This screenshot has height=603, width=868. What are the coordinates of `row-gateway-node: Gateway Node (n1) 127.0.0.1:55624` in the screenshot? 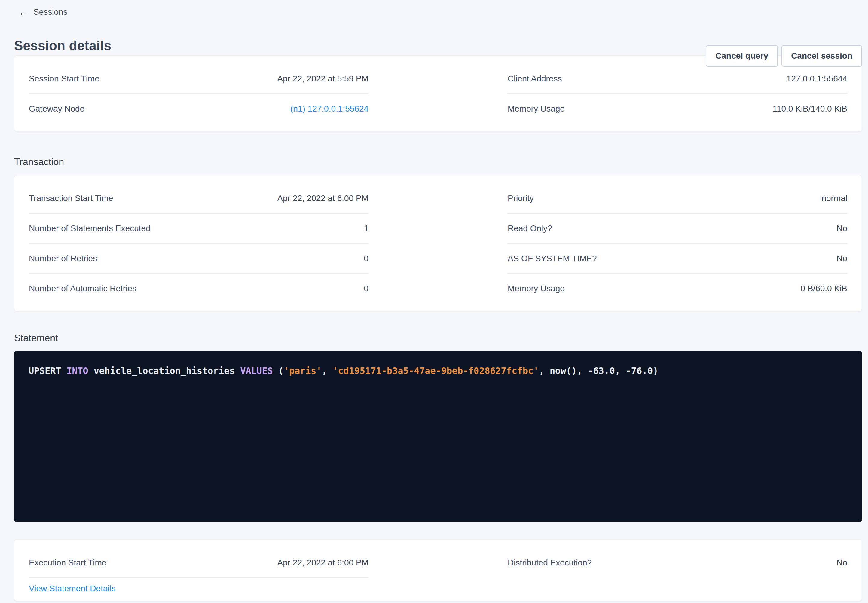 It's located at (199, 109).